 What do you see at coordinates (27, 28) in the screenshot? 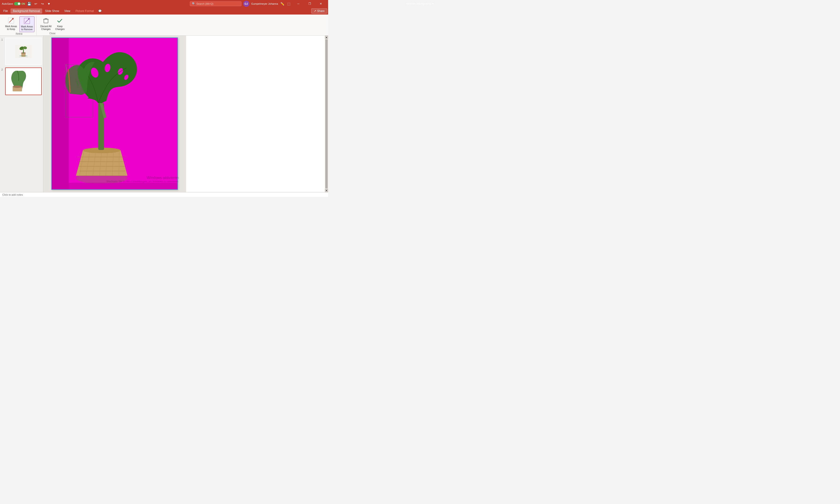
I see `mark-remove-label: Mark Areasto Remove` at bounding box center [27, 28].